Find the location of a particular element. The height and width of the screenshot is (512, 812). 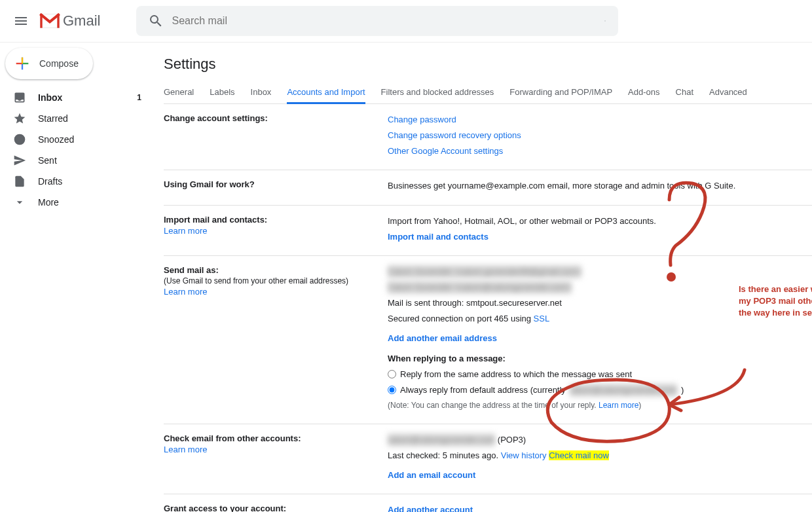

import-text: Import from Yahoo!, Hotmail, AOL, or oth… is located at coordinates (522, 221).